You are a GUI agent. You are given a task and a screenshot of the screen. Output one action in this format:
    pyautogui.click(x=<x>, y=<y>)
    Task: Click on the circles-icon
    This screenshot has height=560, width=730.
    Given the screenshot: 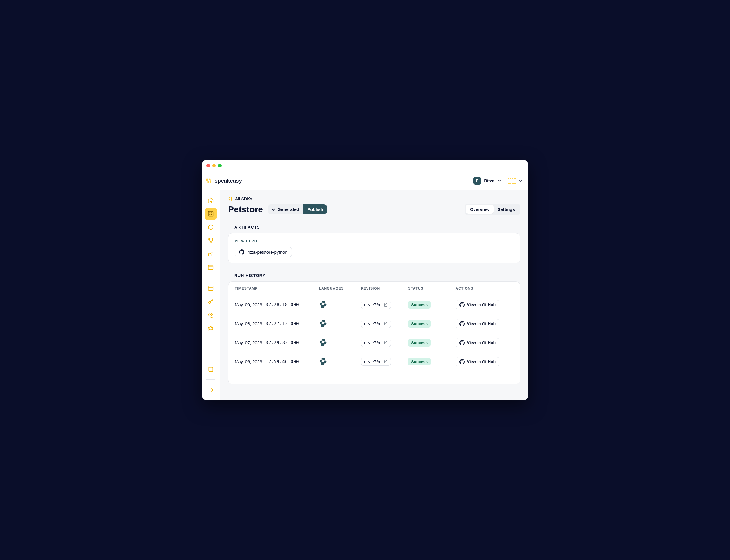 What is the action you would take?
    pyautogui.click(x=211, y=315)
    